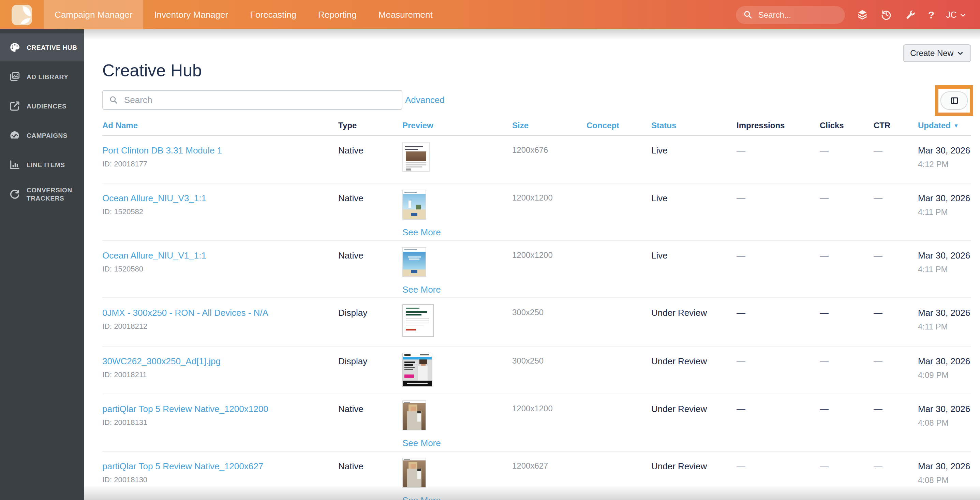  What do you see at coordinates (42, 106) in the screenshot?
I see `sidebar-item-audiences: AUDIENCES` at bounding box center [42, 106].